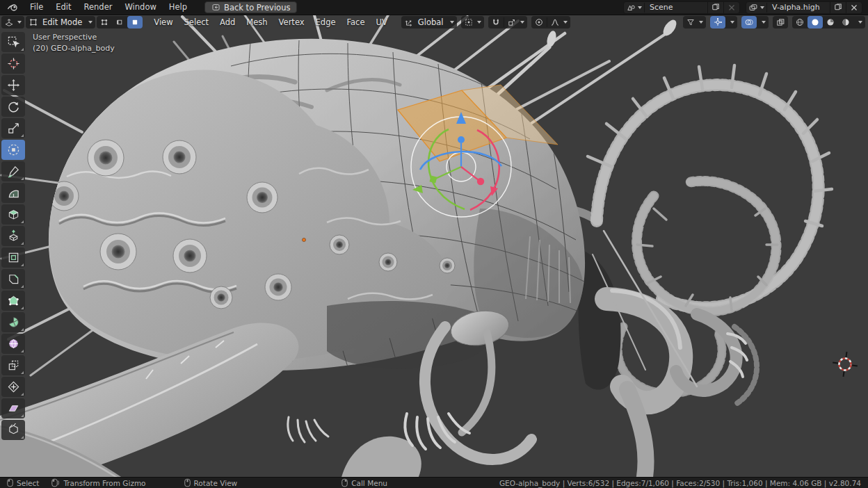  I want to click on pivot-point-icon, so click(469, 22).